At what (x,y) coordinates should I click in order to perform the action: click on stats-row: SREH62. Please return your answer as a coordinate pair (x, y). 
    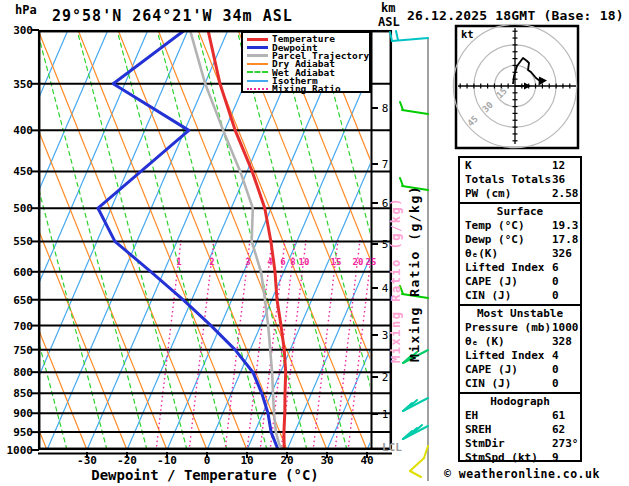
    Looking at the image, I should click on (520, 430).